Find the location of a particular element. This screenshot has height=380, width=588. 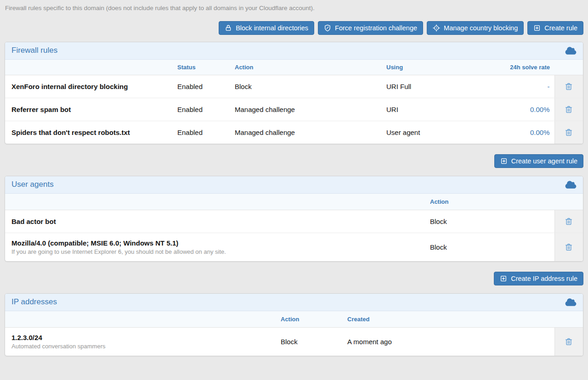

crosshair-icon is located at coordinates (436, 28).